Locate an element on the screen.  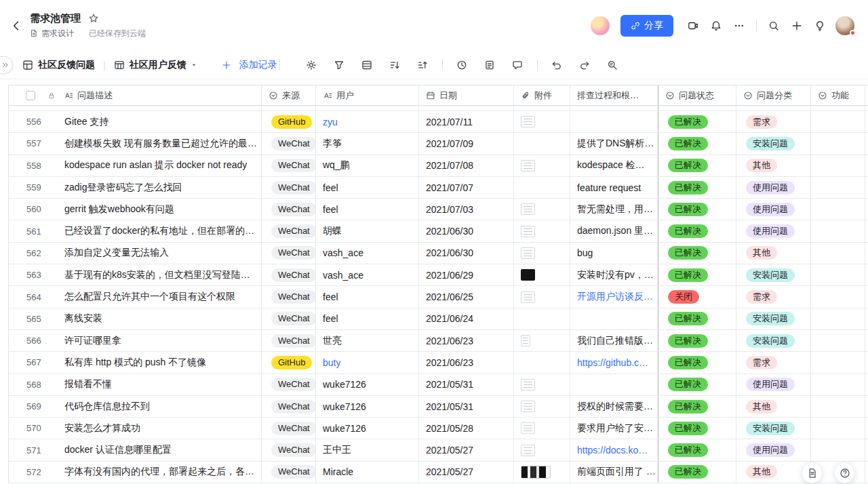
find-replace-button is located at coordinates (612, 65).